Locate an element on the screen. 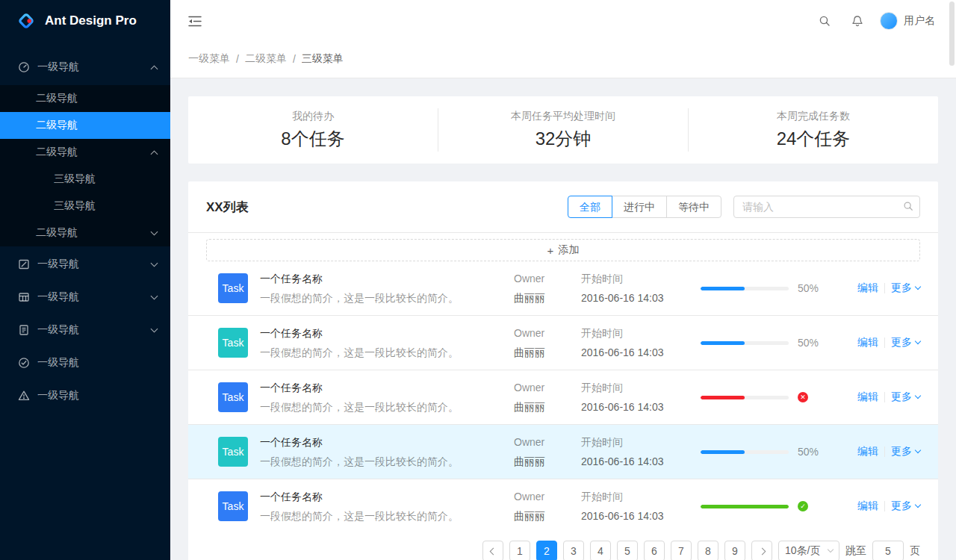 This screenshot has height=560, width=956. search-input is located at coordinates (827, 207).